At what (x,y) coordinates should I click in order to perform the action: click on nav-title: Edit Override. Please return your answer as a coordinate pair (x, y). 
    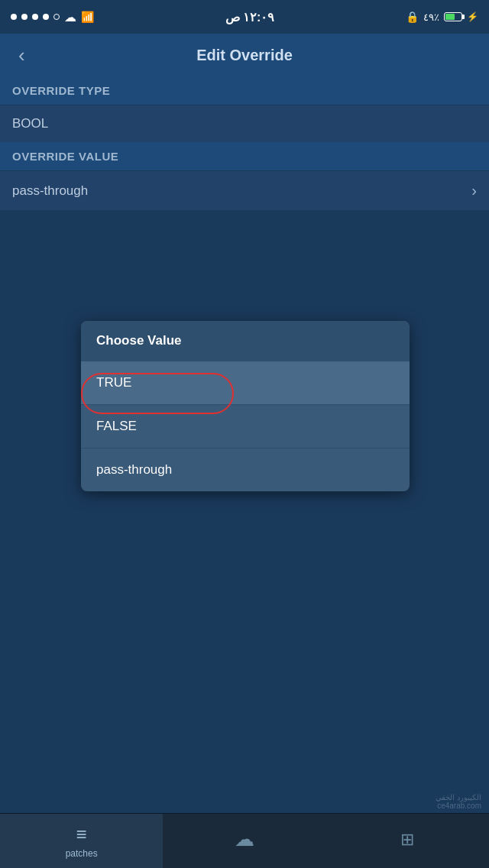
    Looking at the image, I should click on (244, 55).